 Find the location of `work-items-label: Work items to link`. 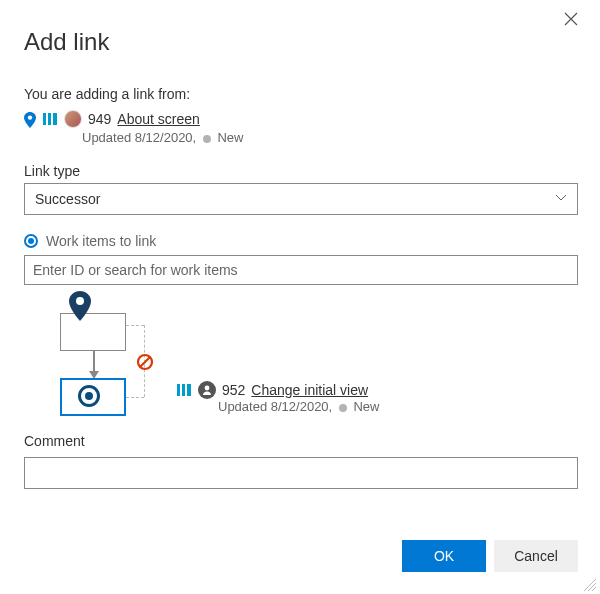

work-items-label: Work items to link is located at coordinates (101, 241).